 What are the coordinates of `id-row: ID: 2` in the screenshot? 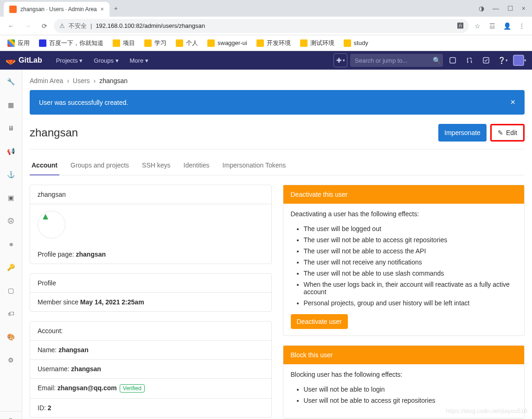 It's located at (151, 408).